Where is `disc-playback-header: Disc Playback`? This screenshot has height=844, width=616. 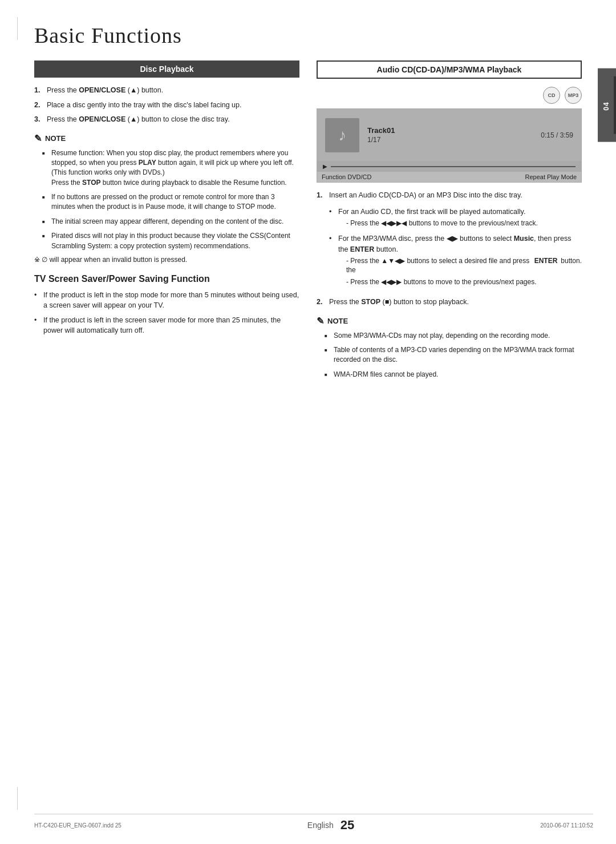 disc-playback-header: Disc Playback is located at coordinates (167, 69).